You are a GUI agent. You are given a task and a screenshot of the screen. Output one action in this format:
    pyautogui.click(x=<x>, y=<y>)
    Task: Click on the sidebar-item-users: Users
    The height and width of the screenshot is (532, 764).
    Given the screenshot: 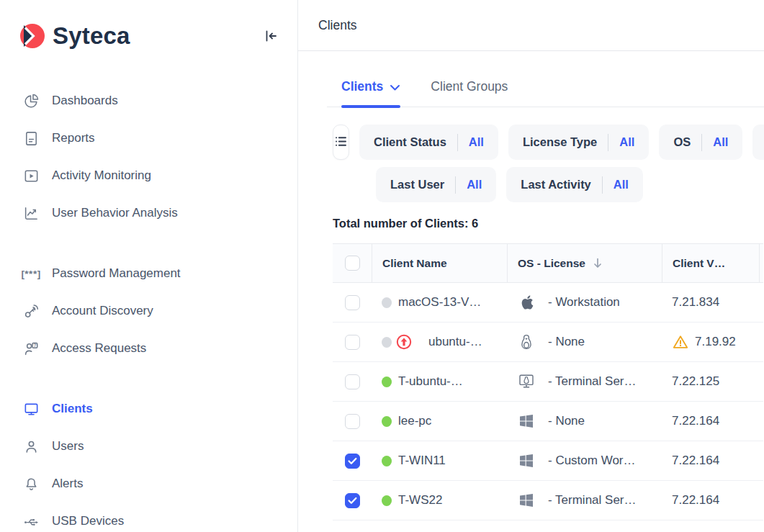 What is the action you would take?
    pyautogui.click(x=148, y=446)
    